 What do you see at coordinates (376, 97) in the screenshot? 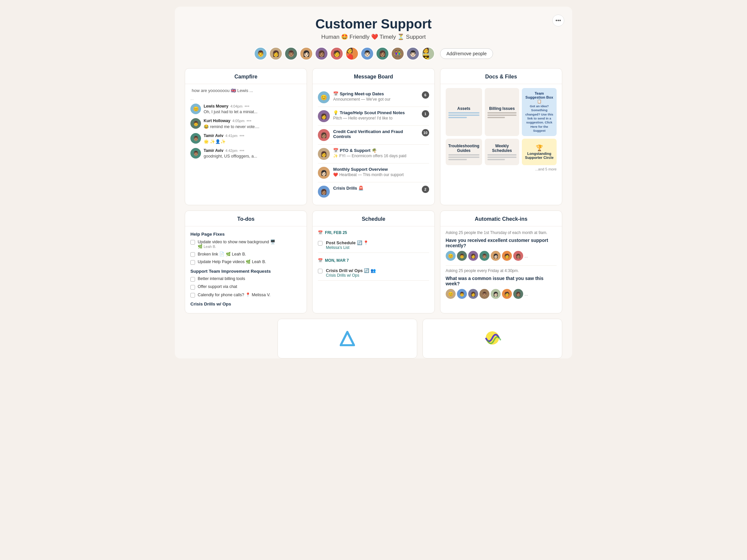
I see `mb-content: 📅 Spring Meet-up Dates Announcement — We…` at bounding box center [376, 97].